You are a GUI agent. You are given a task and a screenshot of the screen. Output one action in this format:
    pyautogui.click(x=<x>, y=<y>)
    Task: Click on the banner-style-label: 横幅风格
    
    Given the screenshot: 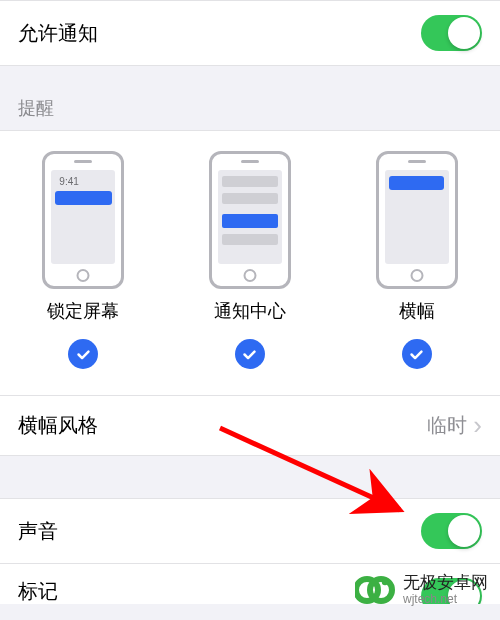 What is the action you would take?
    pyautogui.click(x=58, y=426)
    